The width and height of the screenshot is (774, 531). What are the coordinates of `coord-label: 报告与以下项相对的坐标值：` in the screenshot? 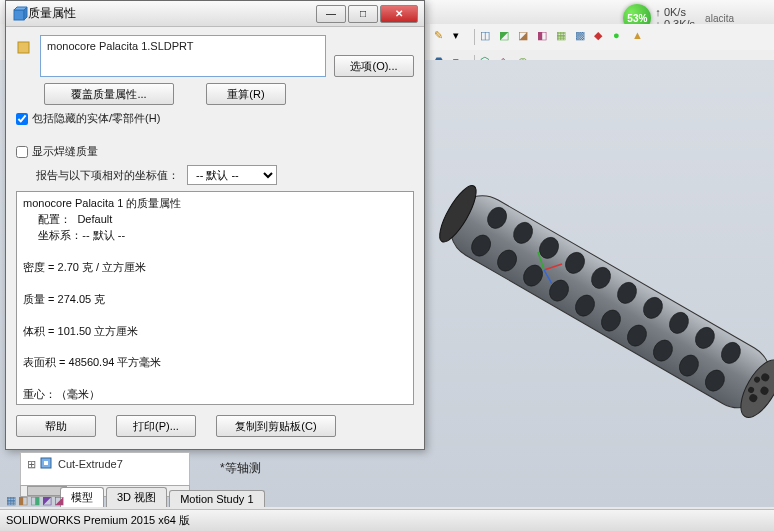 It's located at (108, 176).